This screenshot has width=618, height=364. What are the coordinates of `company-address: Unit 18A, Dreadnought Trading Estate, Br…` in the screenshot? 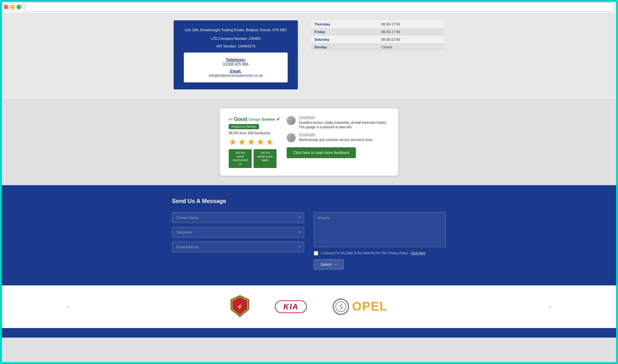 It's located at (236, 30).